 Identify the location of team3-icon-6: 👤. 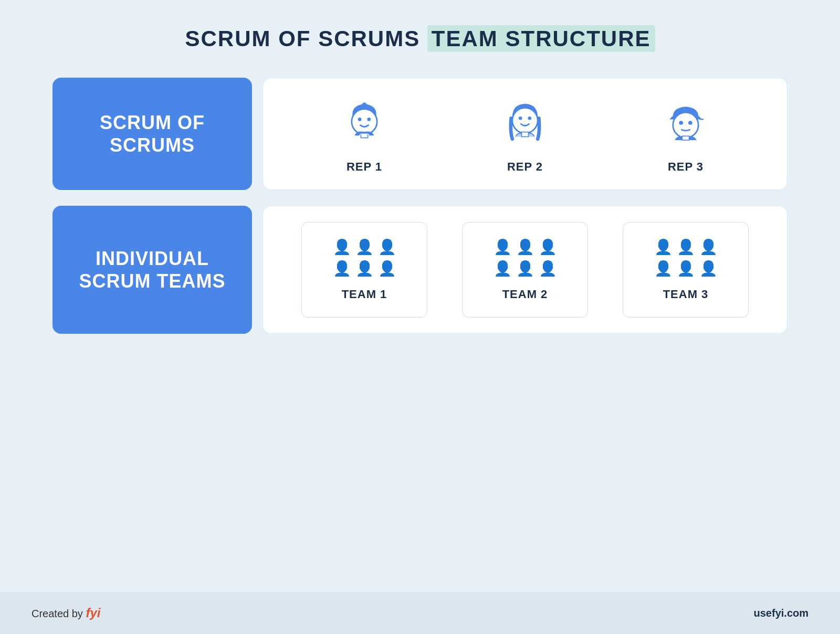
(709, 269).